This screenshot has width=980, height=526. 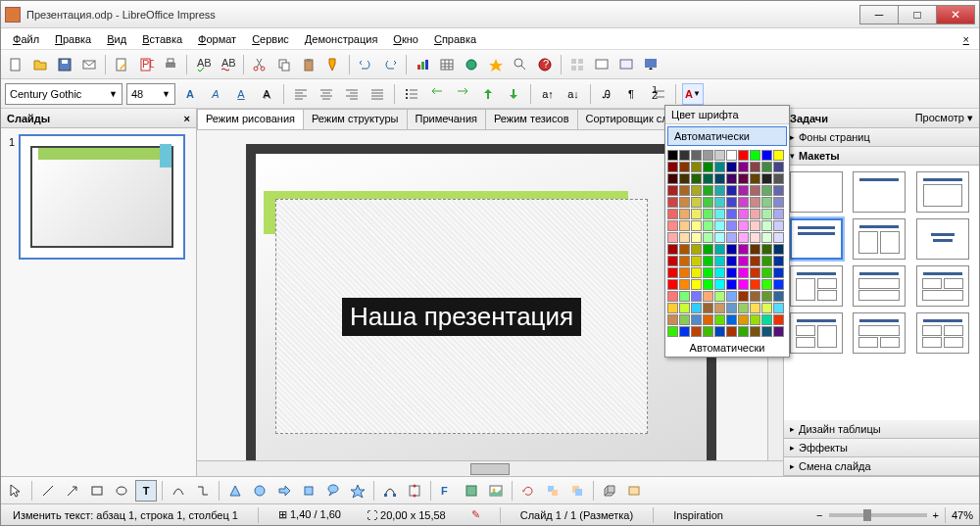 I want to click on bullets-button, so click(x=412, y=94).